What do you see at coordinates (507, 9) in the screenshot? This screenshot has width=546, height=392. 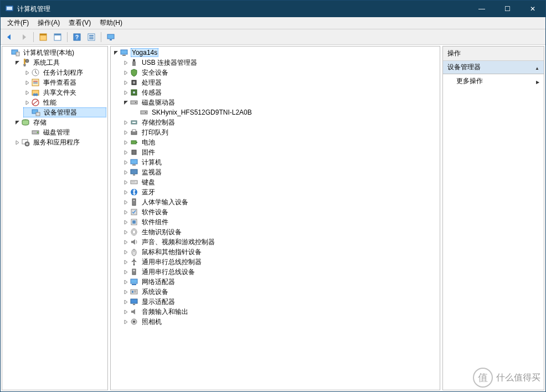 I see `window-controls: — ☐ ✕` at bounding box center [507, 9].